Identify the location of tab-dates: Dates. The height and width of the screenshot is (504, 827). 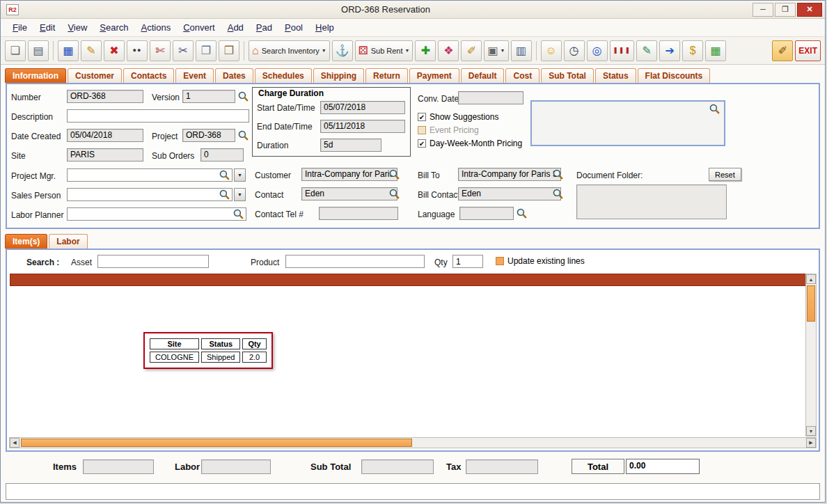
(234, 75).